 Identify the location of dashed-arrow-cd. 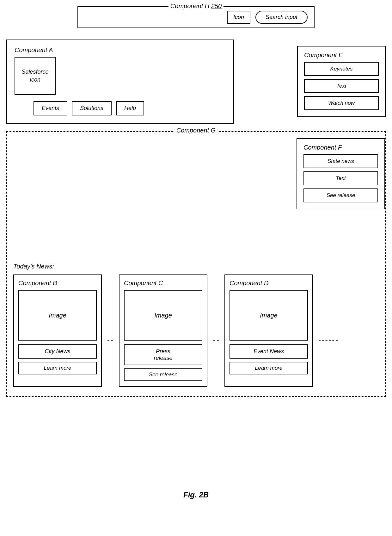
(216, 340).